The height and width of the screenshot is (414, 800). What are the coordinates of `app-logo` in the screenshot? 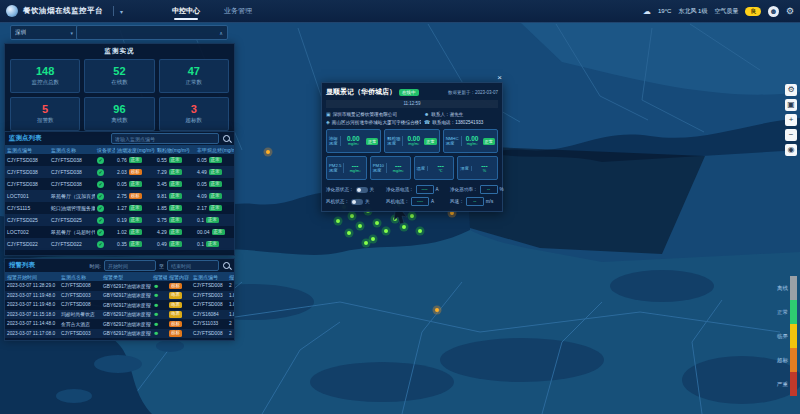 It's located at (12, 11).